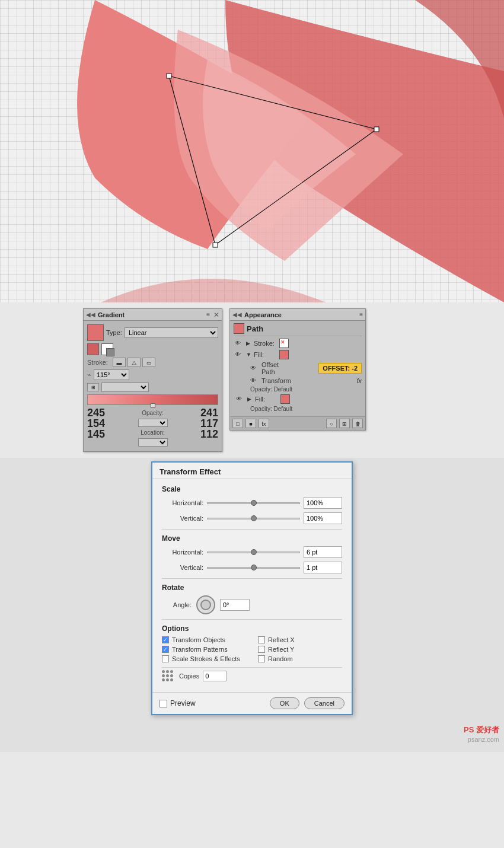 The width and height of the screenshot is (504, 848). I want to click on location-select, so click(153, 442).